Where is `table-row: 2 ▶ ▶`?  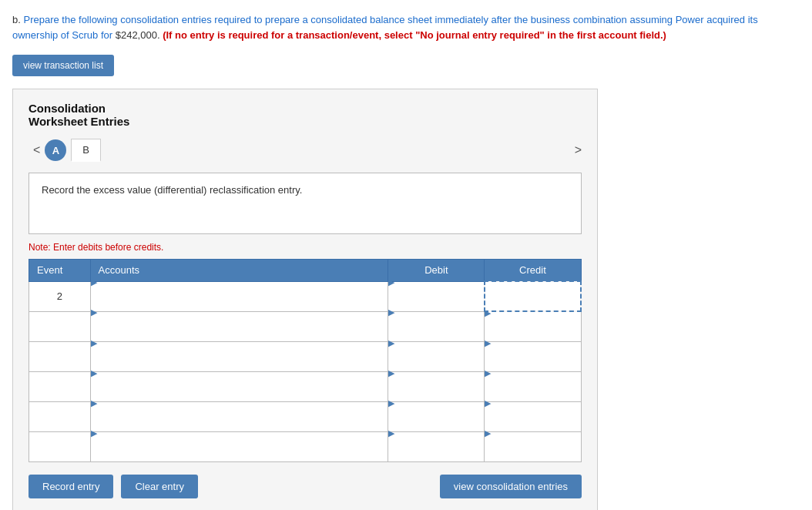 table-row: 2 ▶ ▶ is located at coordinates (305, 296).